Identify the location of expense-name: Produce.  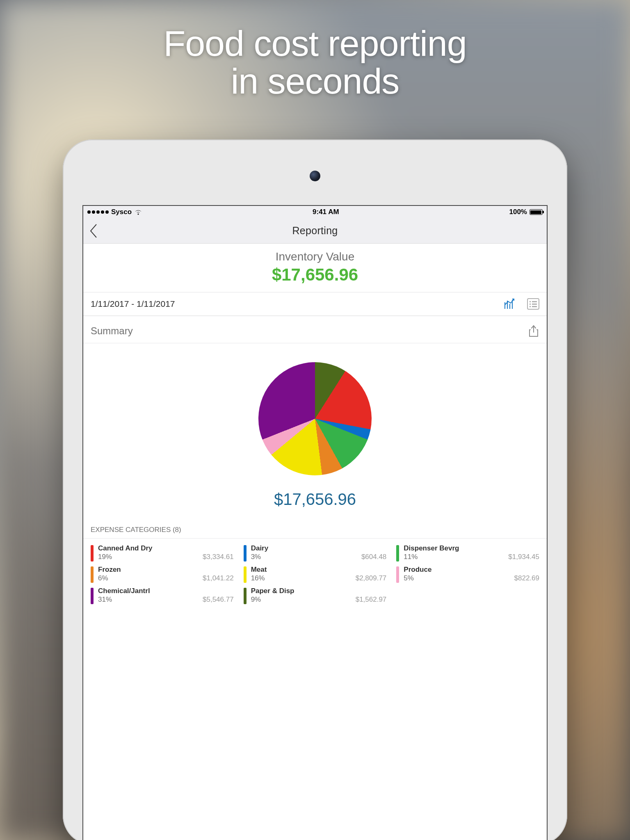
(457, 570).